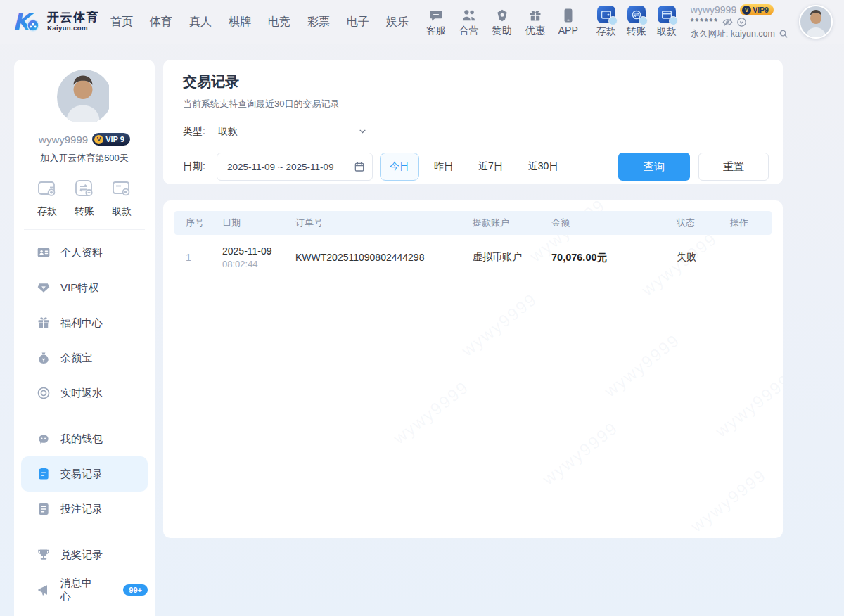  I want to click on nav-item-esports: 电竞, so click(279, 23).